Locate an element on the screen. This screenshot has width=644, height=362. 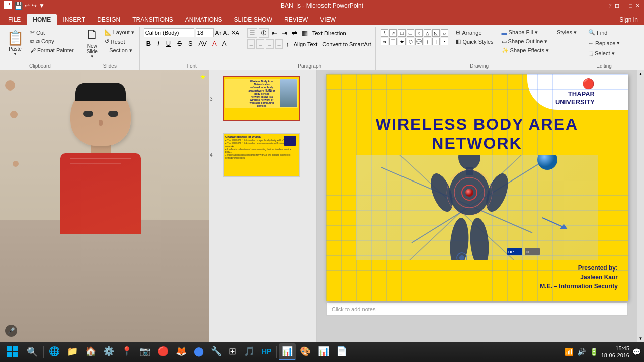
notes-bar: Click to add notes is located at coordinates (477, 309).